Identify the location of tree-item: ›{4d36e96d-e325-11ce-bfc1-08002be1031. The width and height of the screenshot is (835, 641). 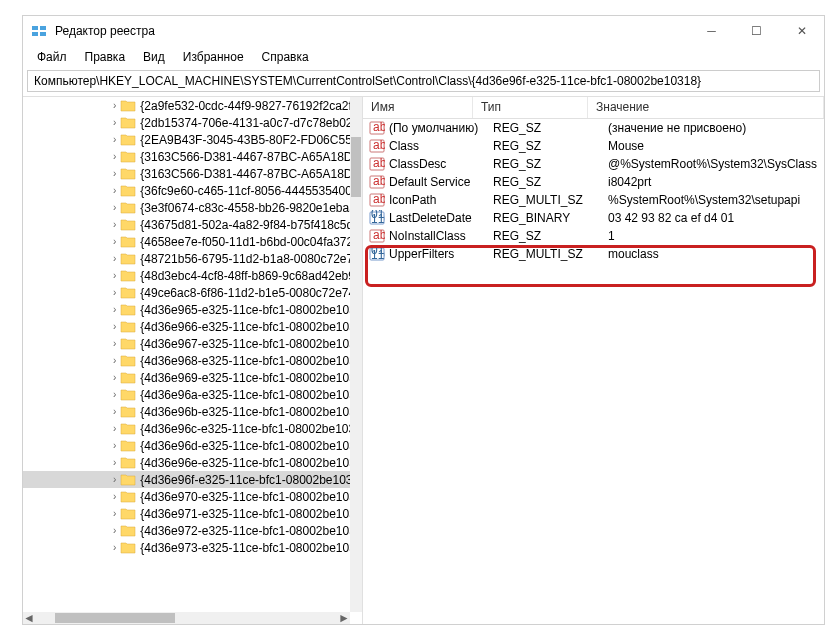
(186, 446).